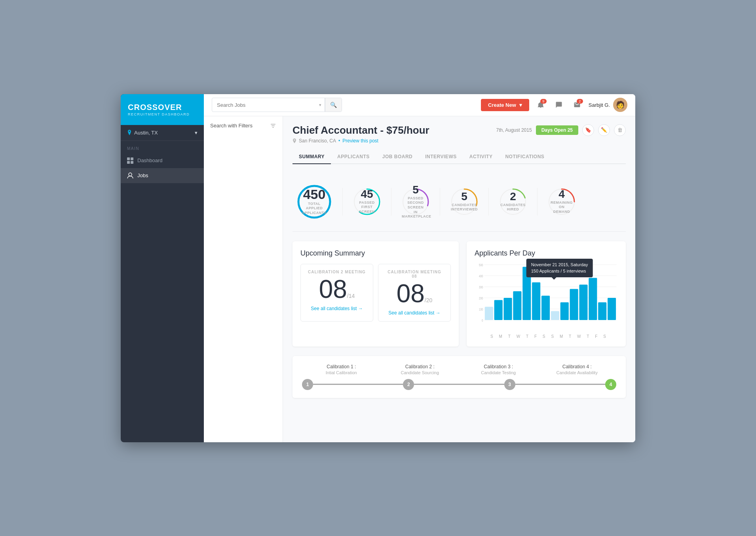  What do you see at coordinates (505, 105) in the screenshot?
I see `create-new-button: Create New ▾` at bounding box center [505, 105].